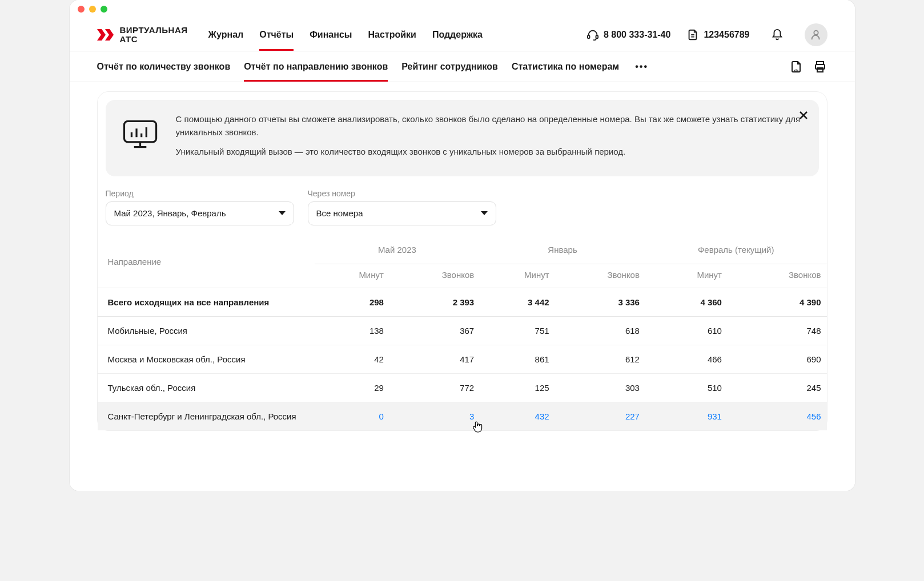 The width and height of the screenshot is (924, 581). Describe the element at coordinates (686, 330) in the screenshot. I see `value-cell: 610` at that location.